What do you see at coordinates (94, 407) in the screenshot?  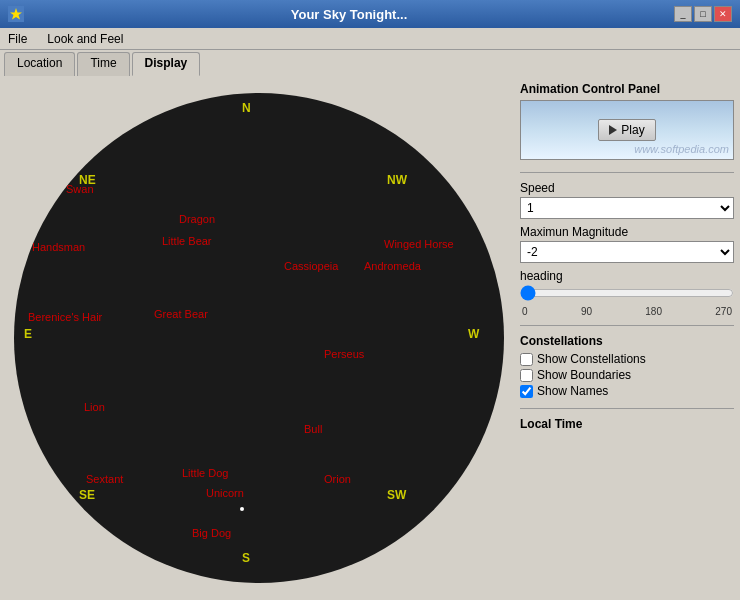 I see `const-lion: Lion` at bounding box center [94, 407].